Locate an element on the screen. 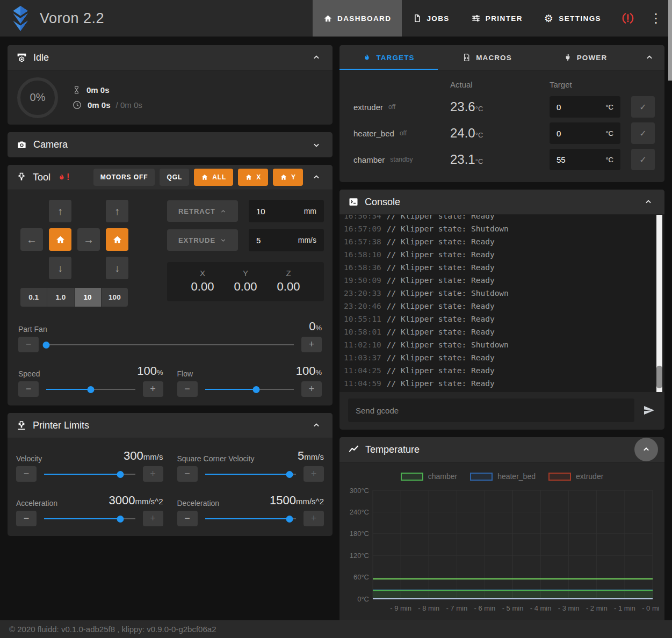 This screenshot has width=672, height=638. heater-target-input: 55°C is located at coordinates (585, 160).